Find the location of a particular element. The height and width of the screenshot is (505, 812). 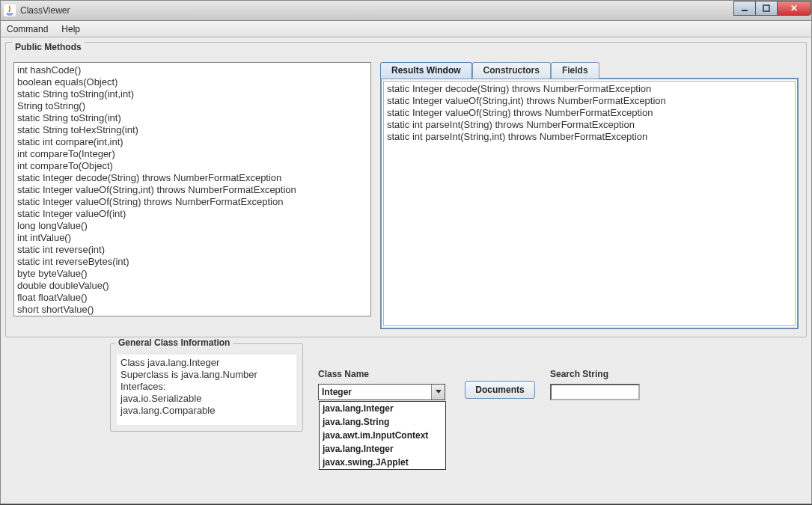

menu-command: Command is located at coordinates (27, 29).